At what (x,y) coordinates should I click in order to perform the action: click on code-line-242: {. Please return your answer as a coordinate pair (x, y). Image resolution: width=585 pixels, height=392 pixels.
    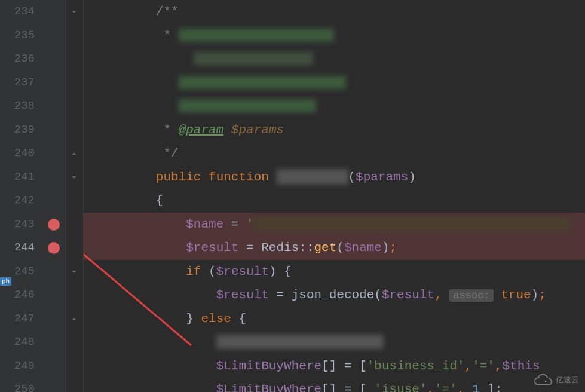
    Looking at the image, I should click on (335, 201).